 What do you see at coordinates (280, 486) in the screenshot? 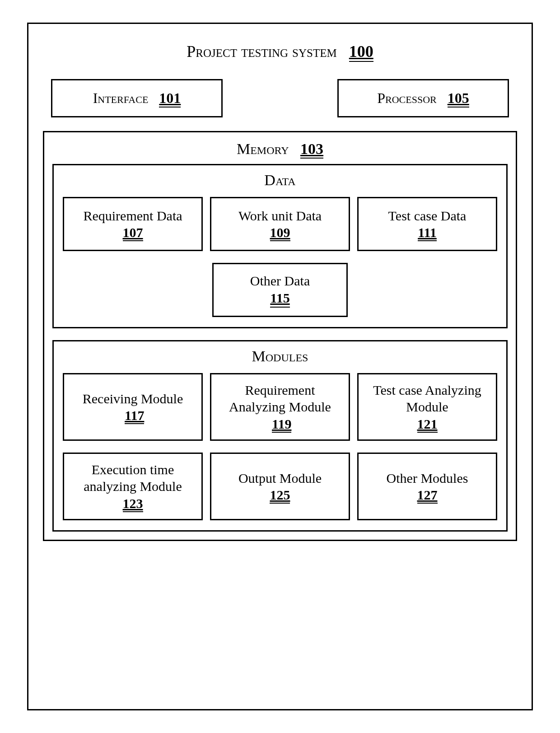
I see `output-module-box: Output Module 125` at bounding box center [280, 486].